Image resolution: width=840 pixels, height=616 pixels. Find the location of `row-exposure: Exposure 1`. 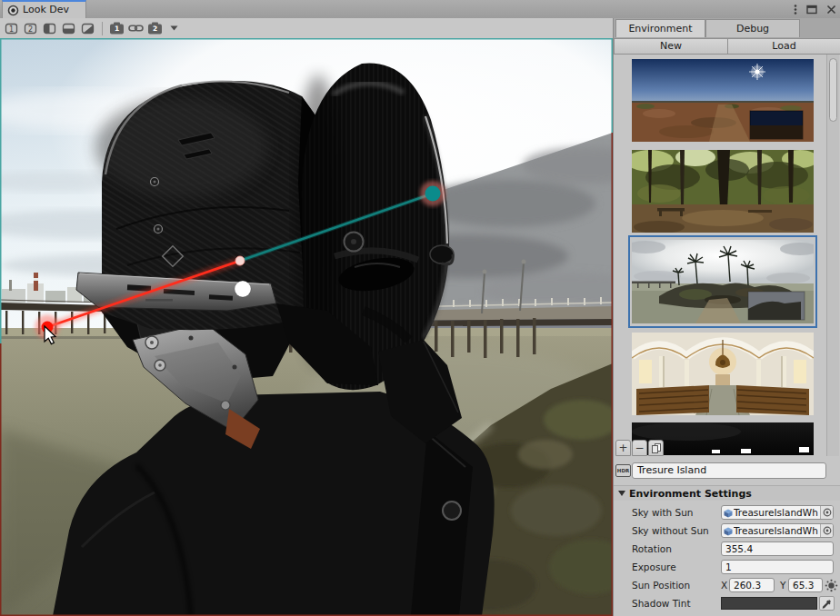

row-exposure: Exposure 1 is located at coordinates (727, 567).